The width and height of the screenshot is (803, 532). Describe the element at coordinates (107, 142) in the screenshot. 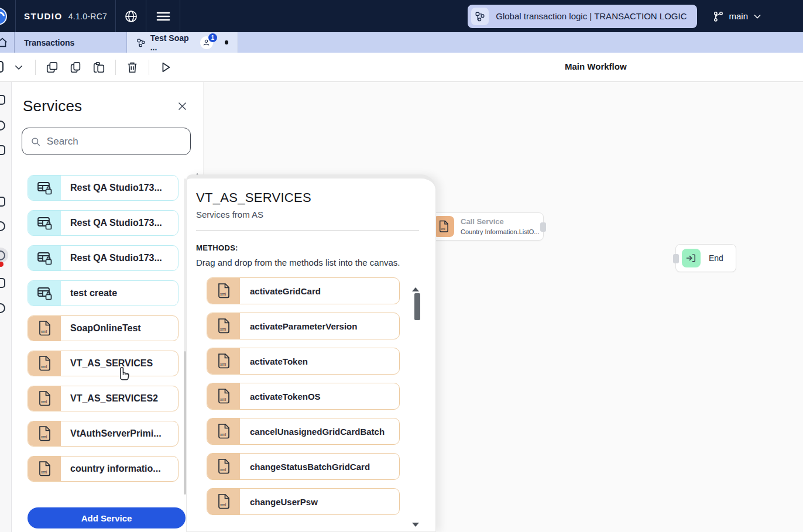

I see `services-search` at that location.